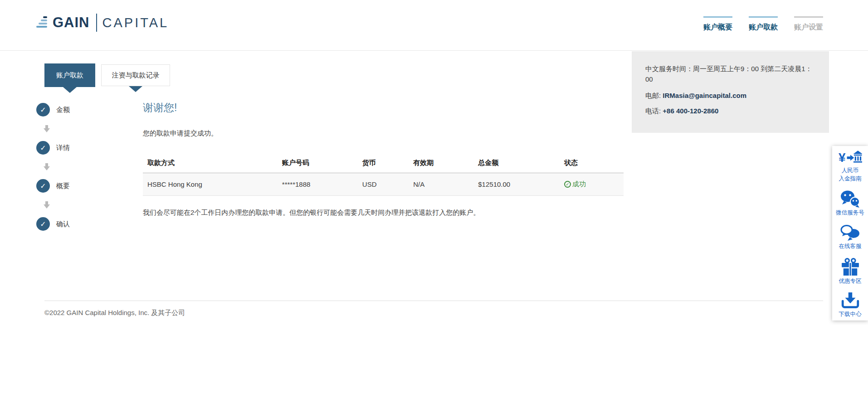 The width and height of the screenshot is (868, 398). Describe the element at coordinates (730, 96) in the screenshot. I see `service-email-line: 电邮: IRMasia@gaincapital.com` at that location.